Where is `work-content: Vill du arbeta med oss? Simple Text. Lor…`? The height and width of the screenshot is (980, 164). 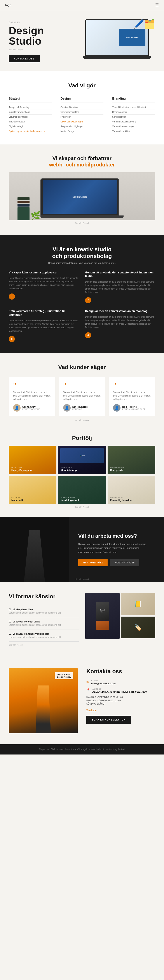 work-content: Vill du arbeta med oss? Simple Text. Lor… is located at coordinates (116, 549).